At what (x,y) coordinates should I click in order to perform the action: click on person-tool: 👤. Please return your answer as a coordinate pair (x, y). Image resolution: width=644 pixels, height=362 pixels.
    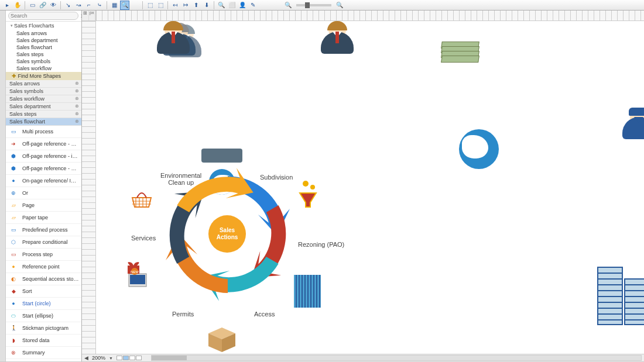
    Looking at the image, I should click on (242, 5).